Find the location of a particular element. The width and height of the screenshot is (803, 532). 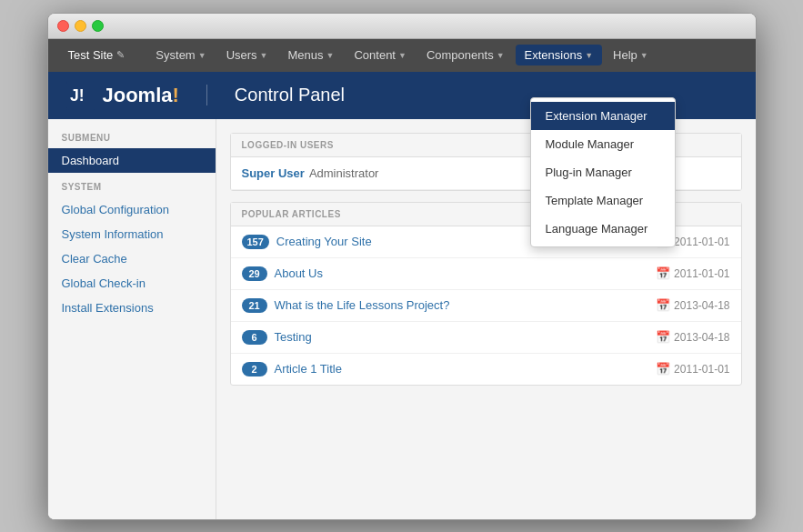

sidebar-item-global-checkin: Global Check-in is located at coordinates (132, 284).